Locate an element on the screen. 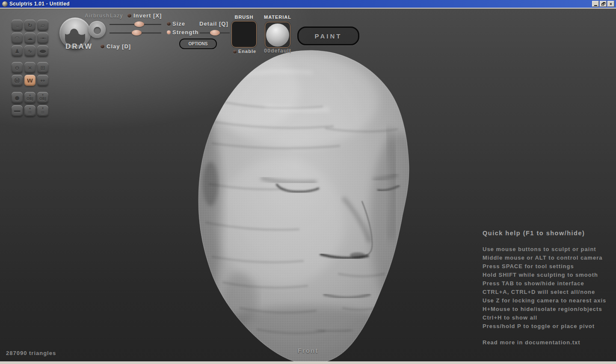  help-line: Press SPACE for tool settings is located at coordinates (547, 266).